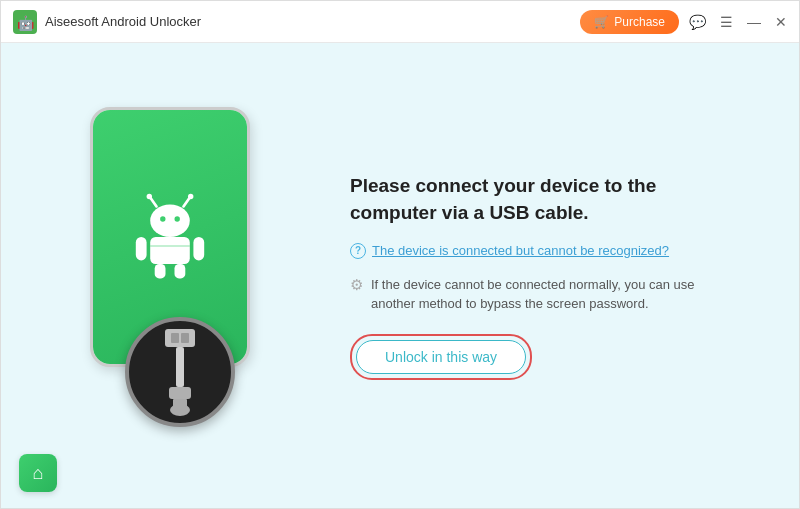  I want to click on close-button: ✕, so click(781, 22).